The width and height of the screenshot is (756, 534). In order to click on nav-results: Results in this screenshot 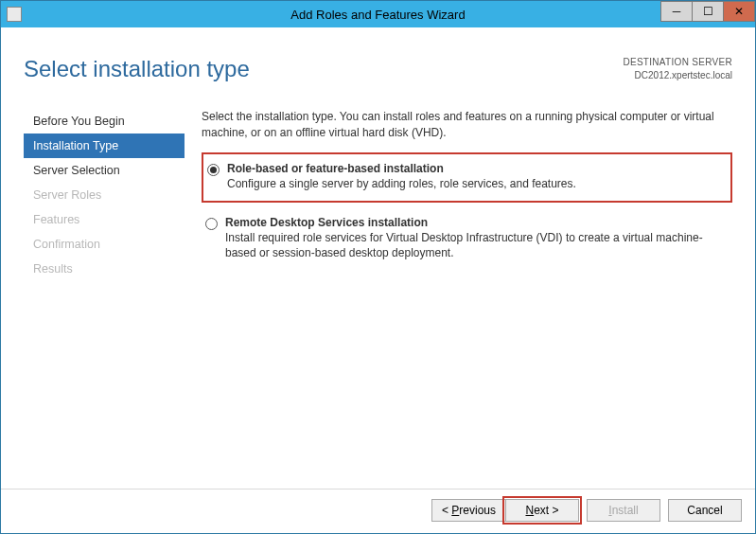, I will do `click(104, 269)`.